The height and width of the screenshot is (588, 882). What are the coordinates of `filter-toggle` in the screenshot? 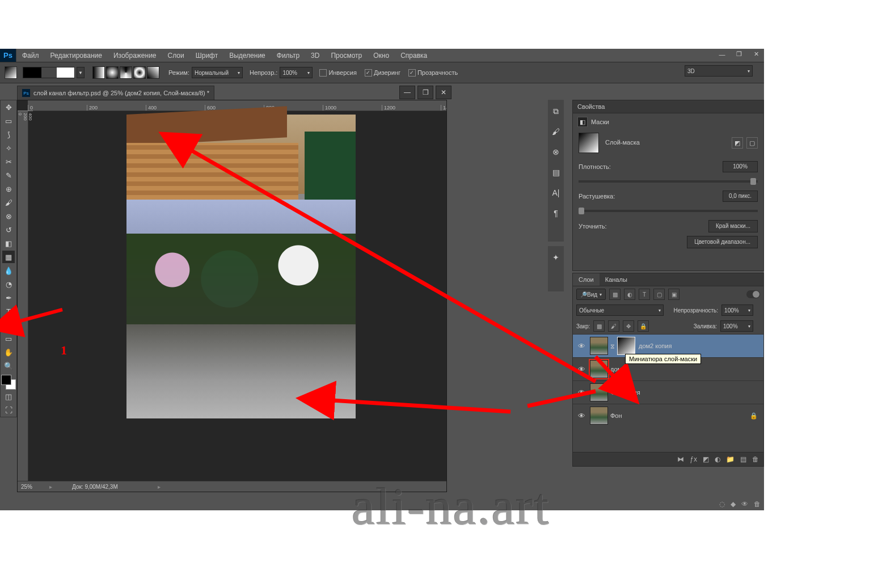 It's located at (753, 294).